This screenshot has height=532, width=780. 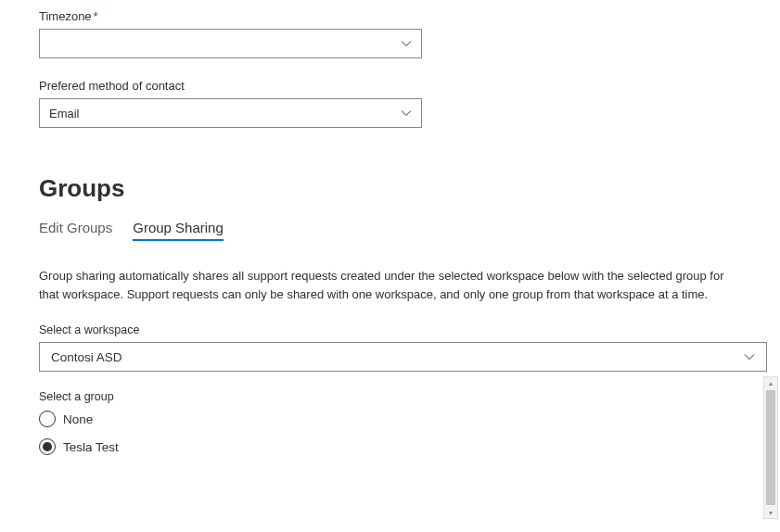 I want to click on group-option-tesla-label: Tesla Test, so click(x=91, y=447).